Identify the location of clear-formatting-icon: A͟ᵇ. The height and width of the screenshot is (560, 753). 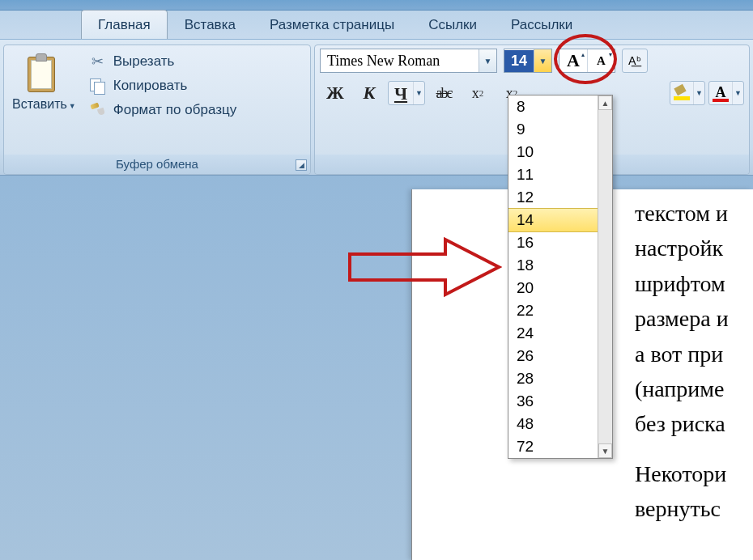
(635, 62).